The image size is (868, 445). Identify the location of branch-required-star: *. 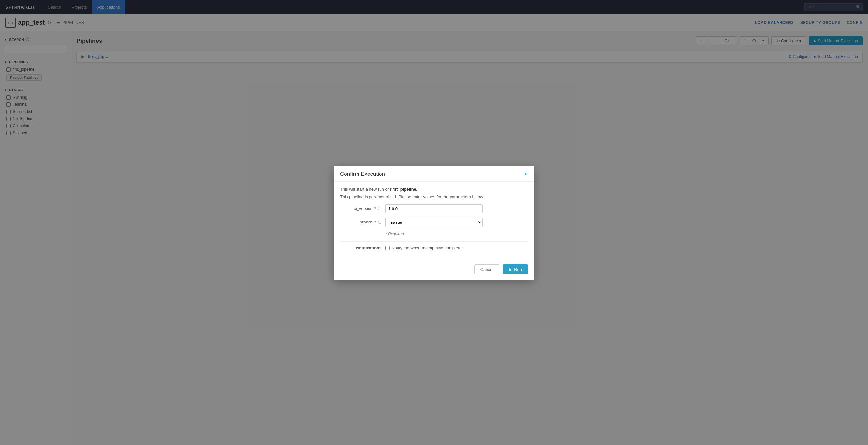
(375, 222).